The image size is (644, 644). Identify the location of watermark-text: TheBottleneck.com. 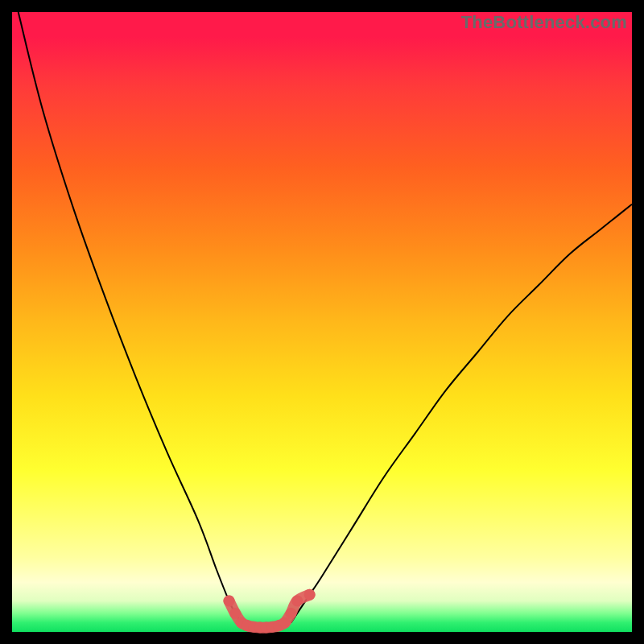
(544, 23).